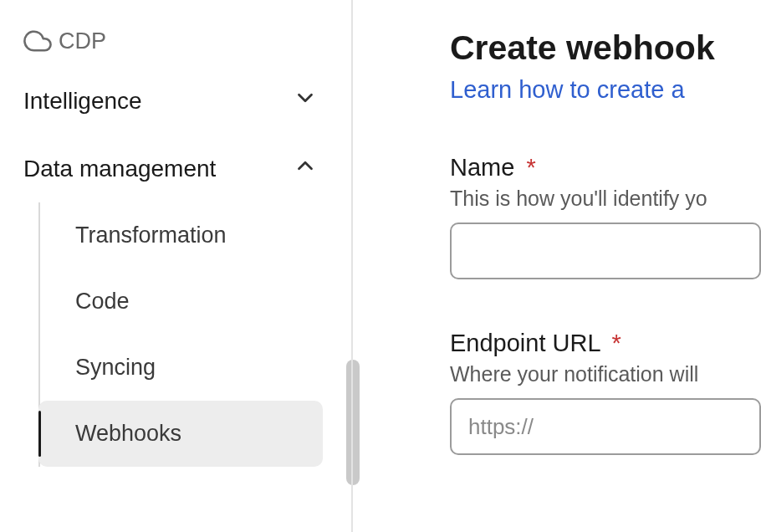  I want to click on field-label: Endpoint URL, so click(525, 343).